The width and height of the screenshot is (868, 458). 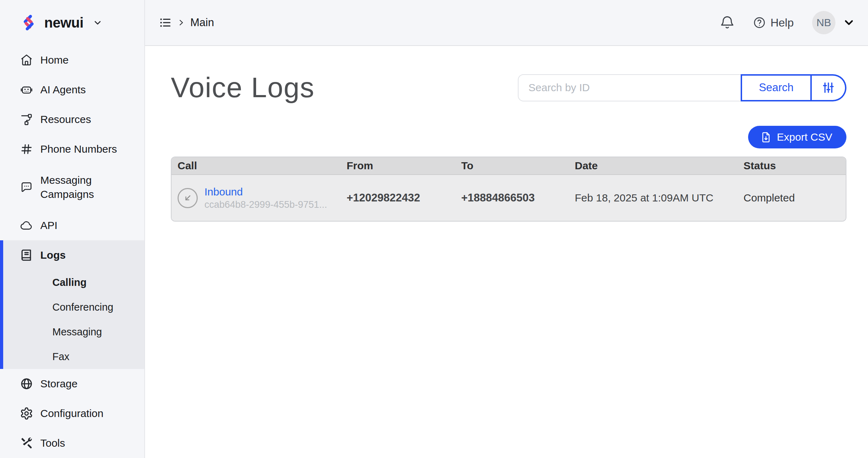 What do you see at coordinates (773, 23) in the screenshot?
I see `help-button: Help` at bounding box center [773, 23].